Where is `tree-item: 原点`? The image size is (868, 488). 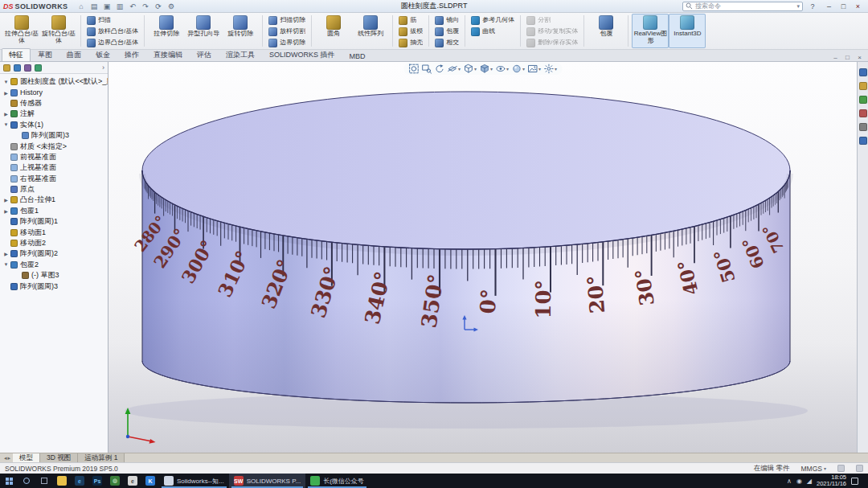
tree-item: 原点 is located at coordinates (55, 190).